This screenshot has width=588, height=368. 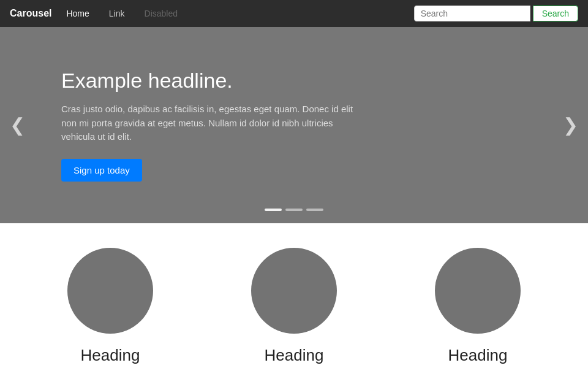 I want to click on carousel-text: Cras justo odio, dapibus ac facilisis in…, so click(x=214, y=123).